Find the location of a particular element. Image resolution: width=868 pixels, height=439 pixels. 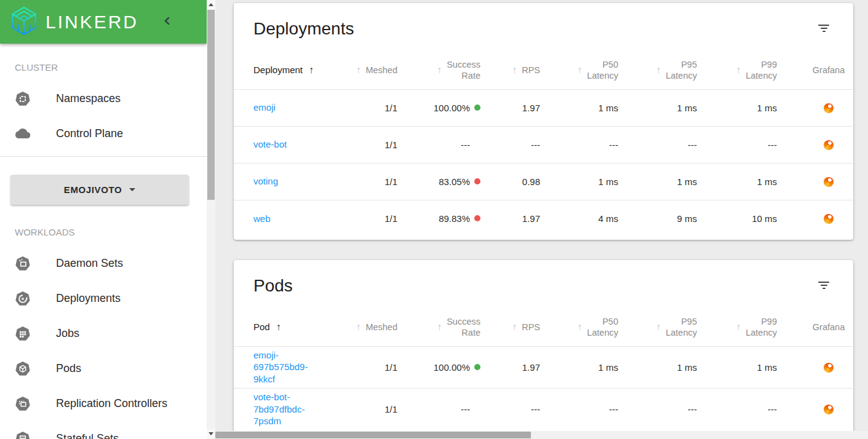

sidebar-scrollbar is located at coordinates (211, 220).